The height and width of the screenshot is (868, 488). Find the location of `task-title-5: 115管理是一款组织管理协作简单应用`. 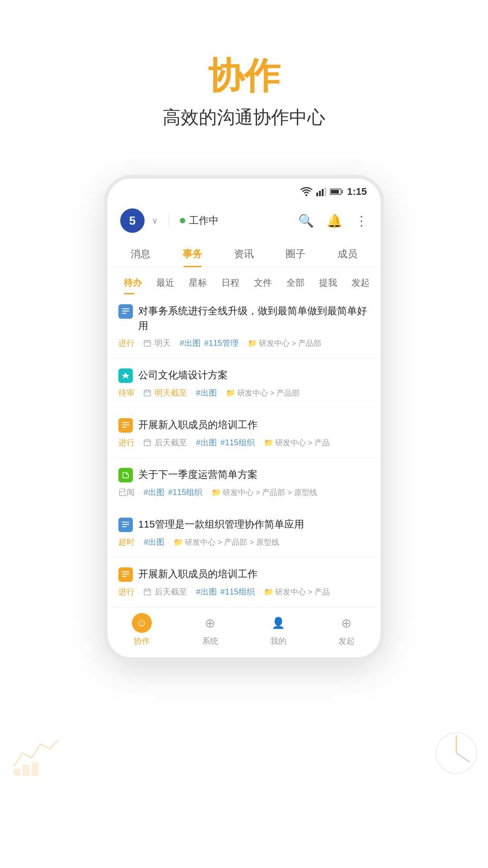

task-title-5: 115管理是一款组织管理协作简单应用 is located at coordinates (254, 524).